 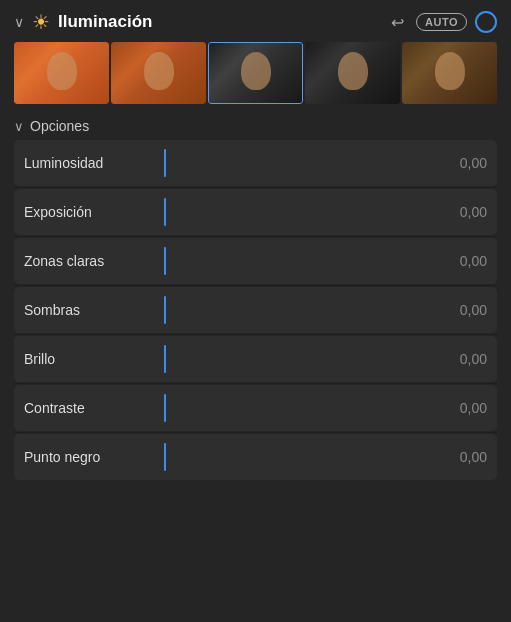 I want to click on slider-row-2: Zonas claras0,00, so click(x=256, y=261).